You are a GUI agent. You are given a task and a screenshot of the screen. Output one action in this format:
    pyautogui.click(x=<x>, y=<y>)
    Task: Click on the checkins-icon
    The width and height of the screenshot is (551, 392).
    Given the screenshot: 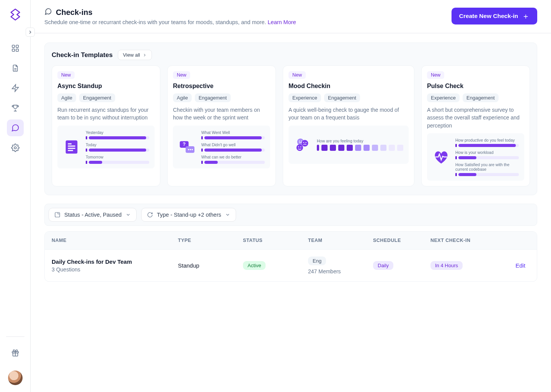 What is the action you would take?
    pyautogui.click(x=48, y=12)
    